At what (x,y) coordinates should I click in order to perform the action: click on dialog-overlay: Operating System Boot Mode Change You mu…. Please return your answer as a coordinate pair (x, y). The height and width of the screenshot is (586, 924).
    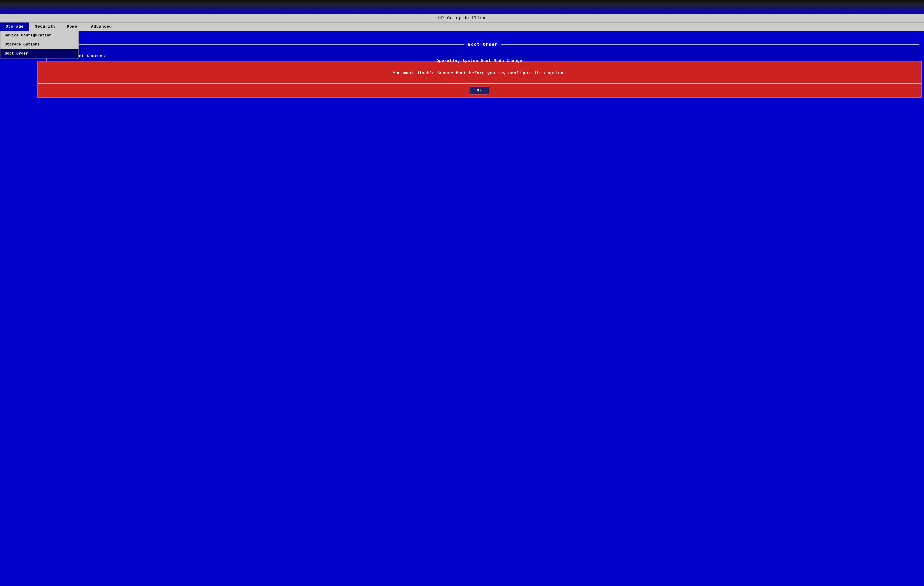
    Looking at the image, I should click on (480, 79).